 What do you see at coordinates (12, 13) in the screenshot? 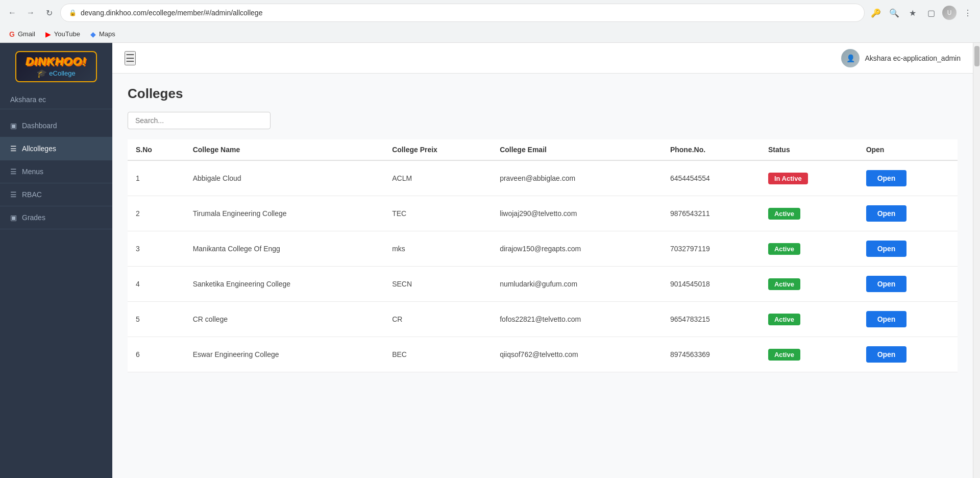
I see `back-button: ←` at bounding box center [12, 13].